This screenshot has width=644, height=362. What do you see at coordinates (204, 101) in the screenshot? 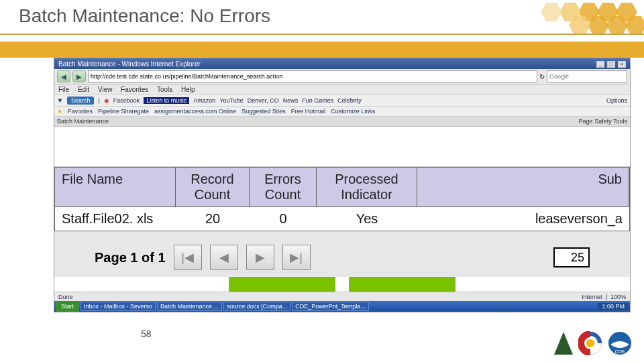
I see `toolbar-amazon: Amazon` at bounding box center [204, 101].